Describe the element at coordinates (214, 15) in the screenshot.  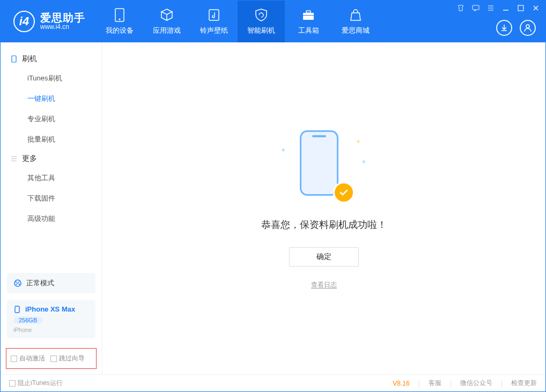
I see `music-note-icon` at that location.